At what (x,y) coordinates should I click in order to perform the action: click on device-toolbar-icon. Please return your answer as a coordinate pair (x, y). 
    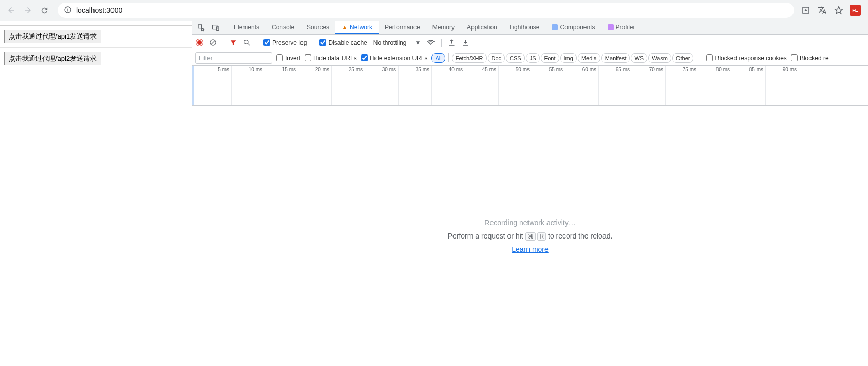
    Looking at the image, I should click on (216, 28).